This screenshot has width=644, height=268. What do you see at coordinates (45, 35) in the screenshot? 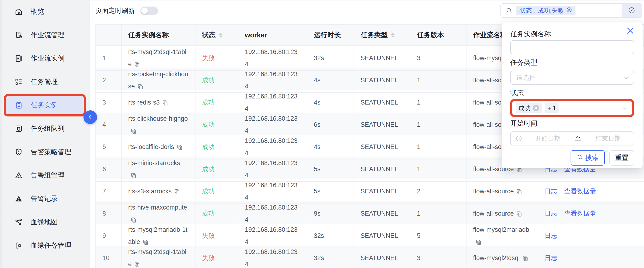
I see `sidebar-item-workflow-manage: 作业流管理` at bounding box center [45, 35].